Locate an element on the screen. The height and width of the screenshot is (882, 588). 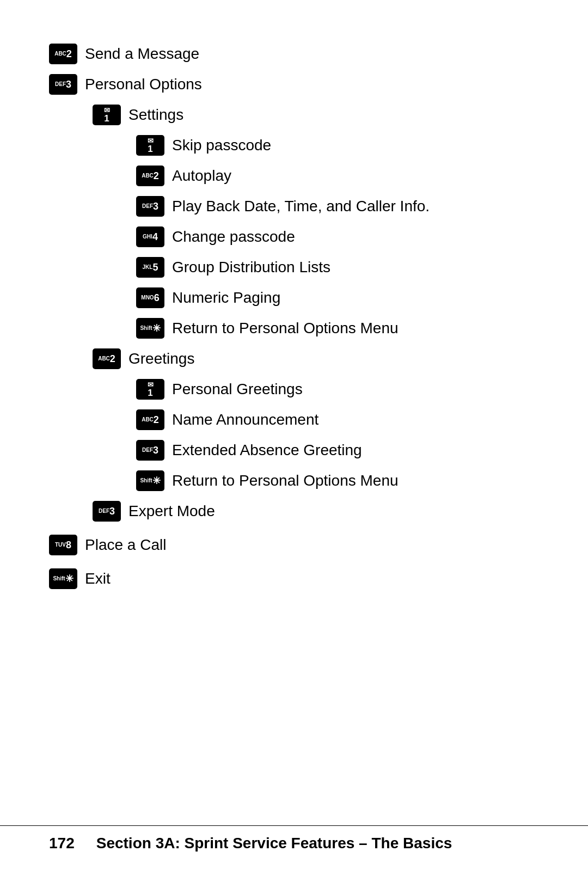
key-badge-ghi4: GHI 4 is located at coordinates (150, 237).